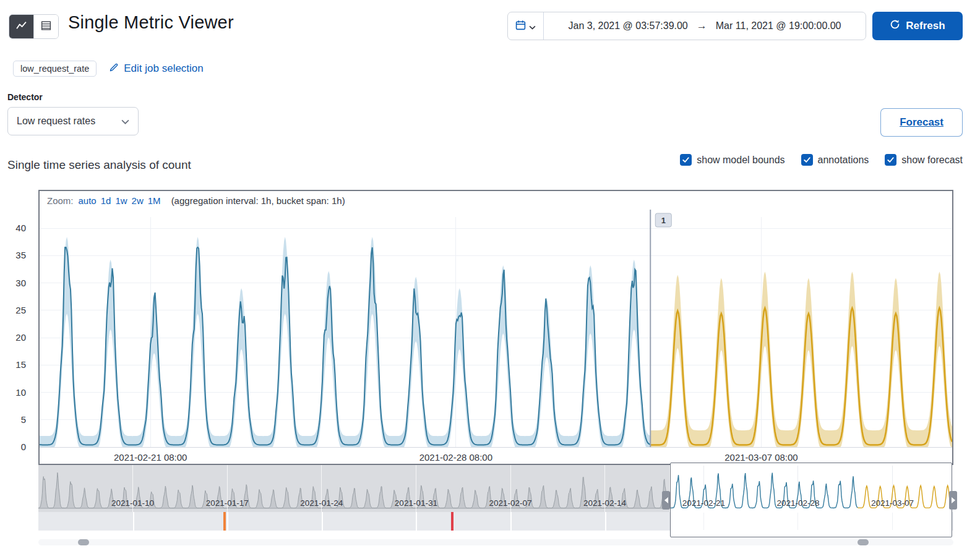 The width and height of the screenshot is (980, 559). I want to click on y-axis-label: 30, so click(14, 283).